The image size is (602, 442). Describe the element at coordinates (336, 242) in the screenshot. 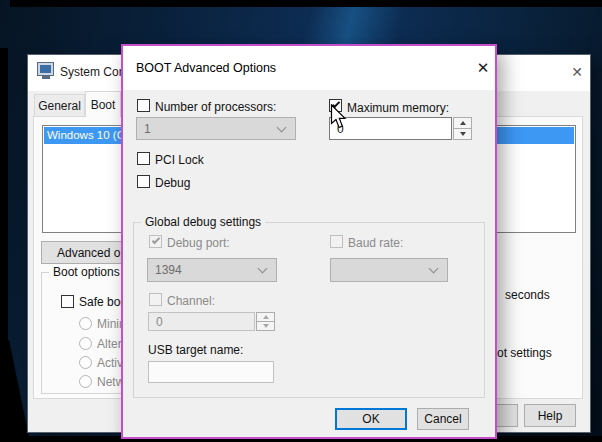

I see `baud-rate-checkbox` at that location.